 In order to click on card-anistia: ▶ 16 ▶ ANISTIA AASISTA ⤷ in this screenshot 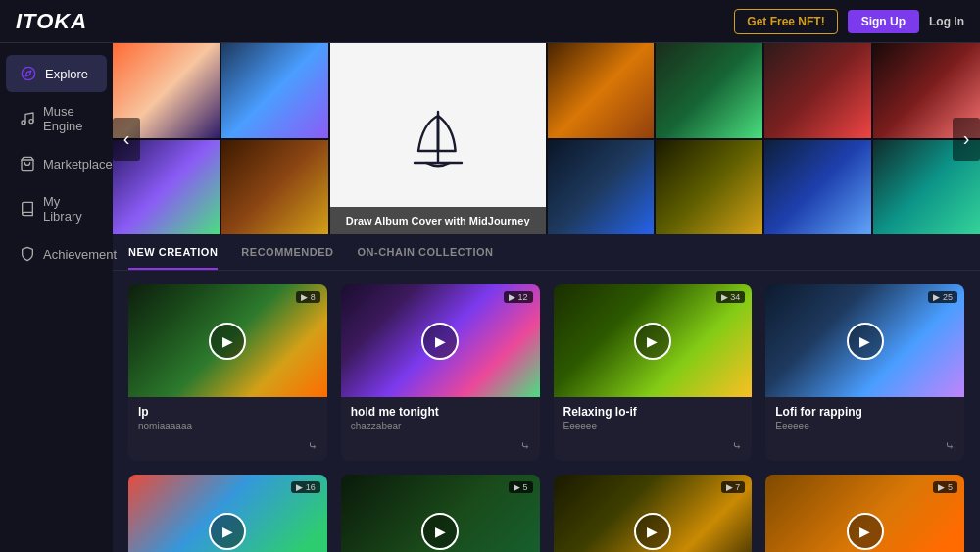, I will do `click(227, 514)`.